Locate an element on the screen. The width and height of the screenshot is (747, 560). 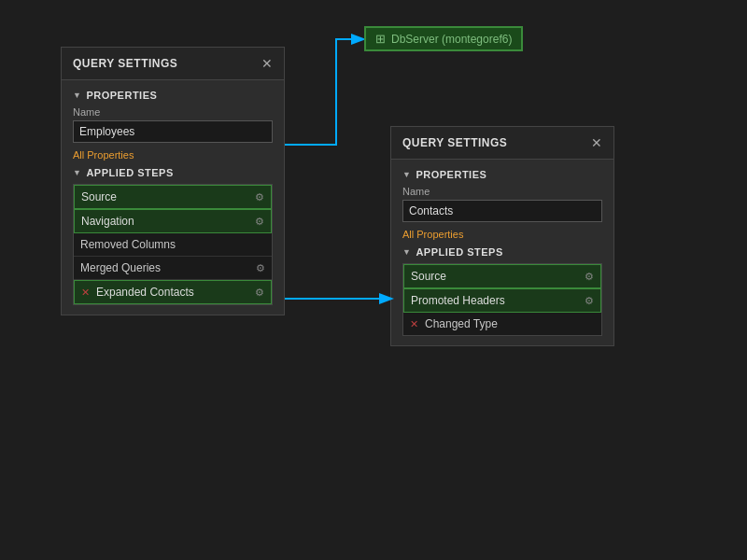
panel2-properties-label: PROPERTIES is located at coordinates (451, 175).